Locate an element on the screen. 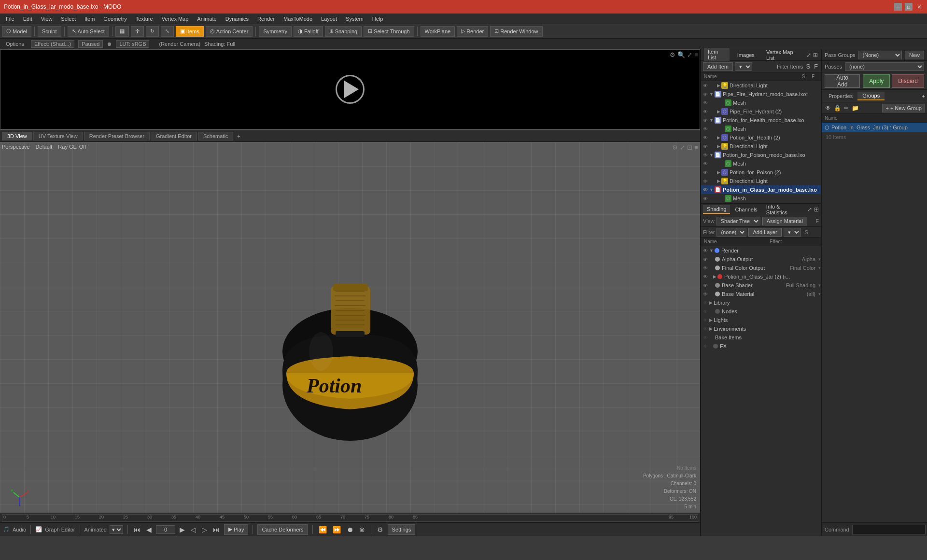 The image size is (927, 560). apply-button: Apply is located at coordinates (876, 81).